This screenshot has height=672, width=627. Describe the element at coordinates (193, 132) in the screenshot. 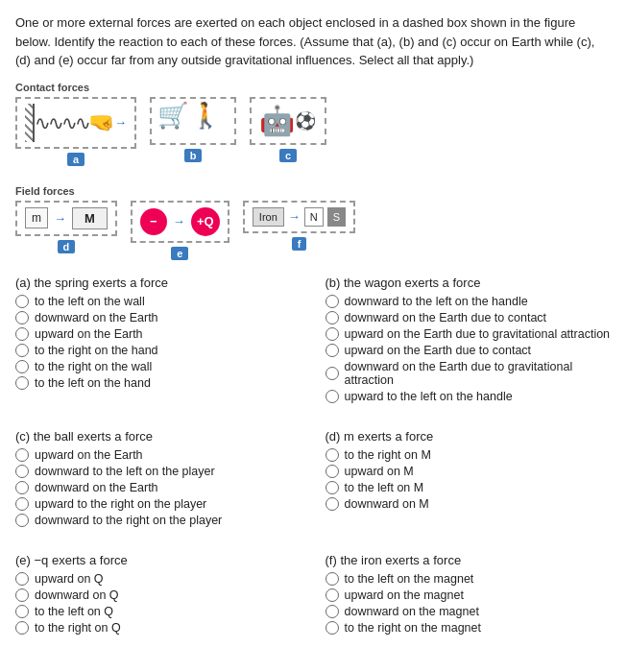

I see `figure-b-wrapper: 🛒 🚶 b` at that location.